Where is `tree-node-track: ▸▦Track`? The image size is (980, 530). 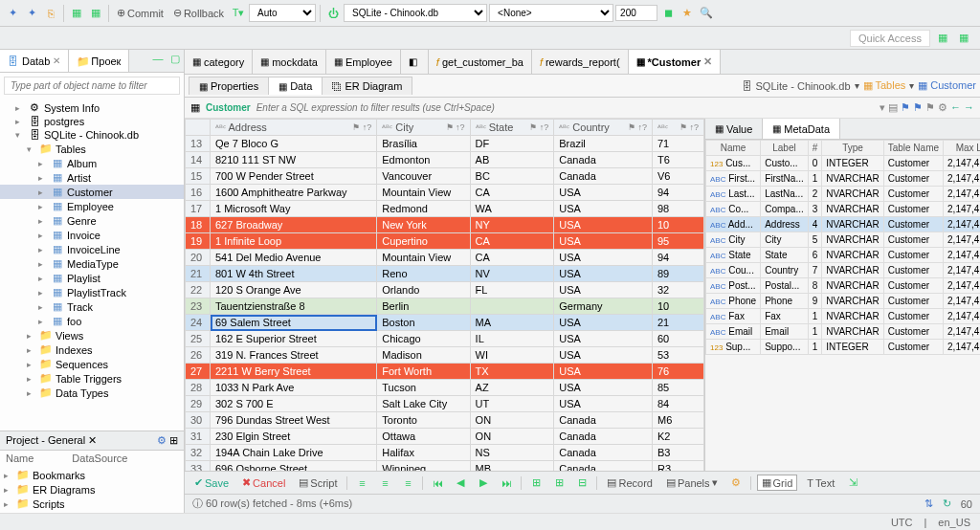
tree-node-track: ▸▦Track is located at coordinates (92, 306).